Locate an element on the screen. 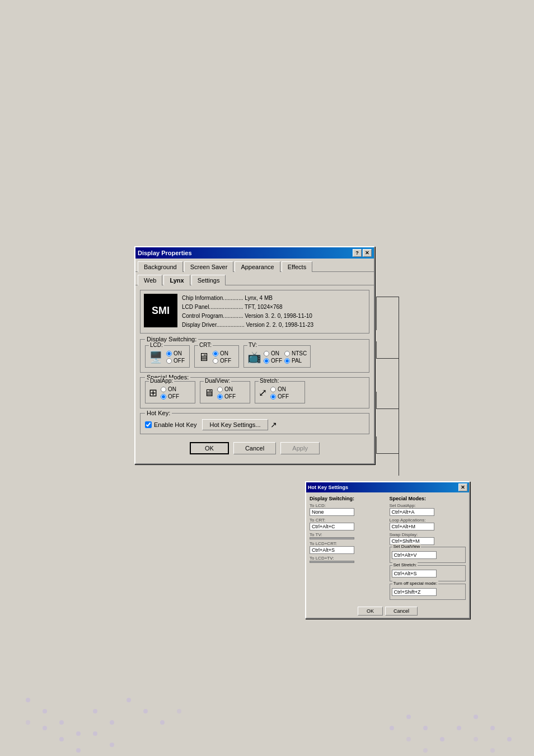 The image size is (534, 756). tv-group: TV: 📺 ON OFF is located at coordinates (277, 356).